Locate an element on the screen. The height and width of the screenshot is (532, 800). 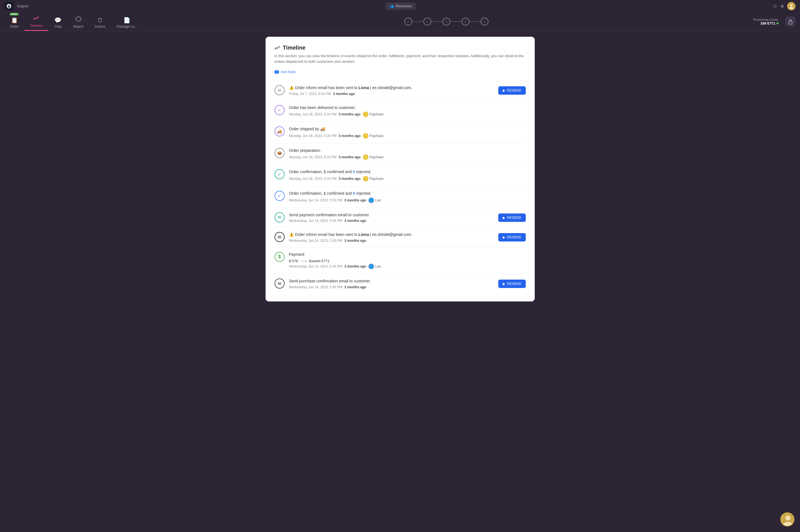
check-confirmation-icon-1: ✓ is located at coordinates (279, 174).